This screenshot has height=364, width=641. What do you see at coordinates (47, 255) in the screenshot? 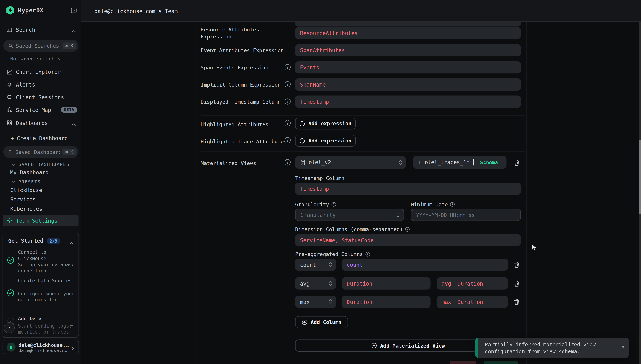
I see `get-started-item-title: Connect to ClickHouse` at bounding box center [47, 255].